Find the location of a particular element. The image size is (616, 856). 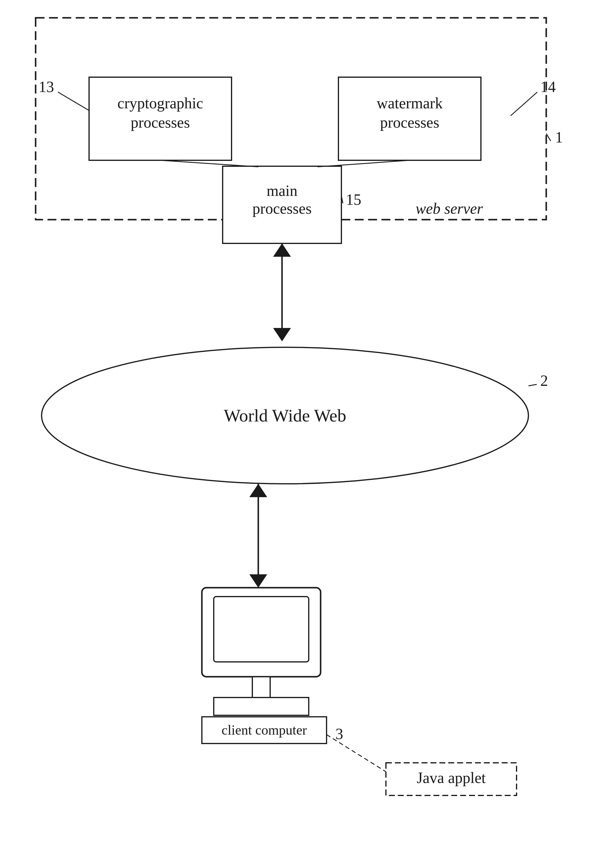

www-label: World Wide Web is located at coordinates (285, 416).